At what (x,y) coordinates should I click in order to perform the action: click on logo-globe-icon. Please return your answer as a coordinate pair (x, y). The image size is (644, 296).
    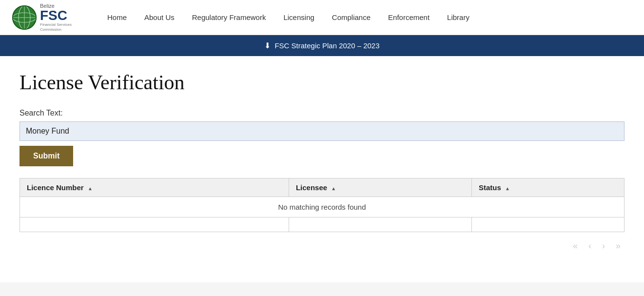
    Looking at the image, I should click on (24, 18).